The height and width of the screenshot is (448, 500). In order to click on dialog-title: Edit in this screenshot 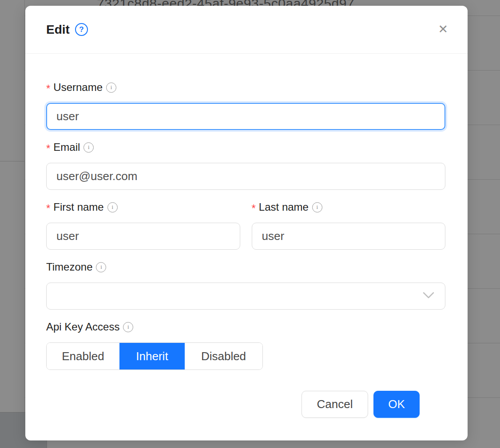, I will do `click(58, 30)`.